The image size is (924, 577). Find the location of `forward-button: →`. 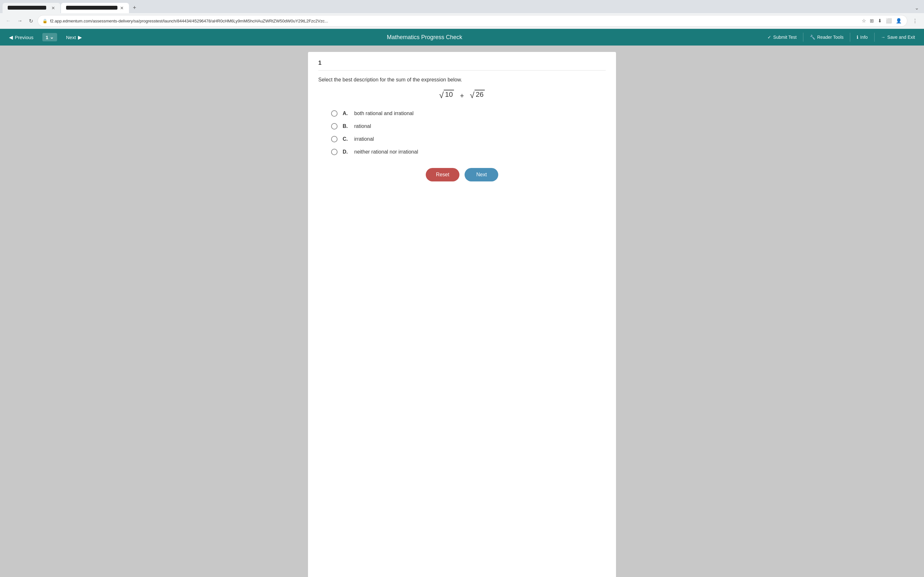

forward-button: → is located at coordinates (20, 21).